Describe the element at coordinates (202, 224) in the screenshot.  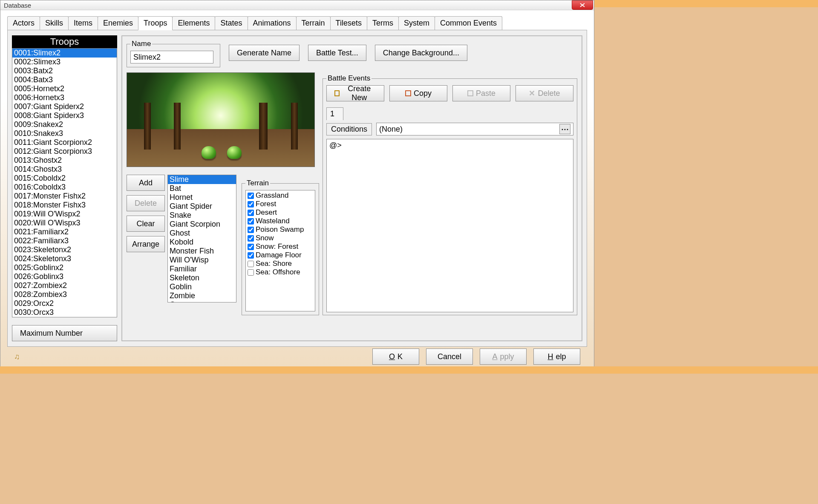
I see `list-item: Giant Scorpion` at that location.